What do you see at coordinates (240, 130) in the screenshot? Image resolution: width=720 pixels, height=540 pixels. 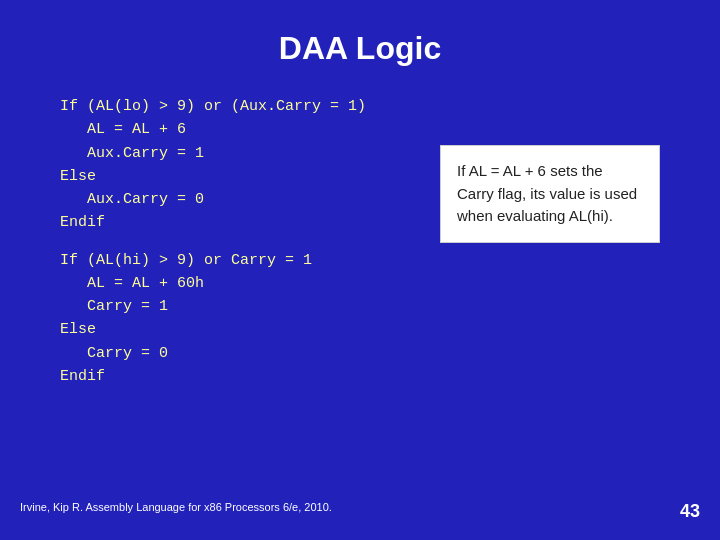 I see `code-line-2: AL = AL + 6` at bounding box center [240, 130].